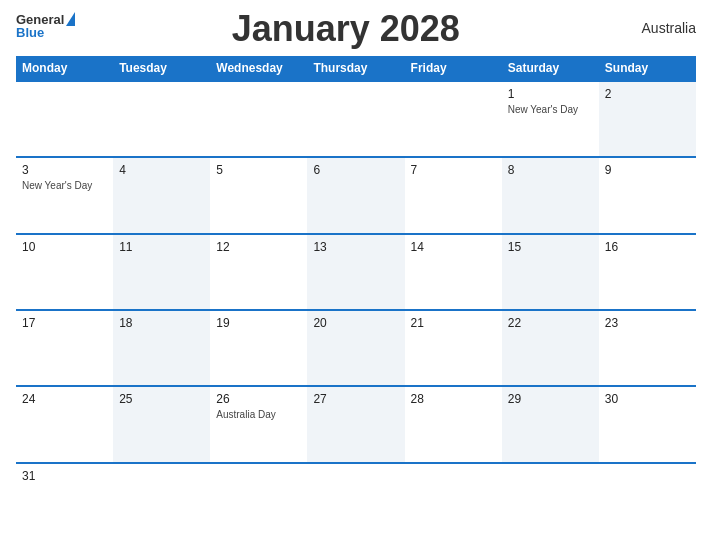 The width and height of the screenshot is (712, 550). Describe the element at coordinates (162, 400) in the screenshot. I see `day-number: 25` at that location.